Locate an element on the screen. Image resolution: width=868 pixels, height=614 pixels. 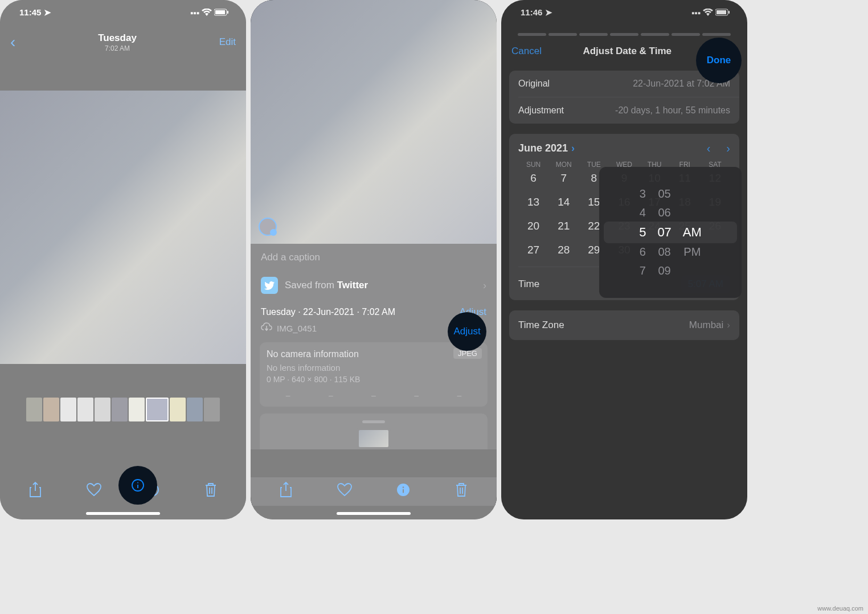
caption-input: Add a caption is located at coordinates (374, 257).